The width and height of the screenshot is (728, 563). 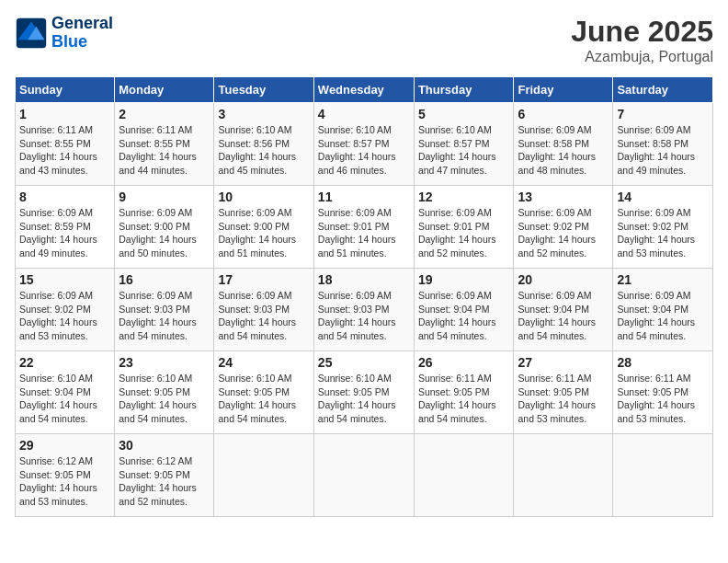 I want to click on calendar-day-cell: 5Sunrise: 6:10 AM Sunset: 8:57 PM Daylig…, so click(x=463, y=144).